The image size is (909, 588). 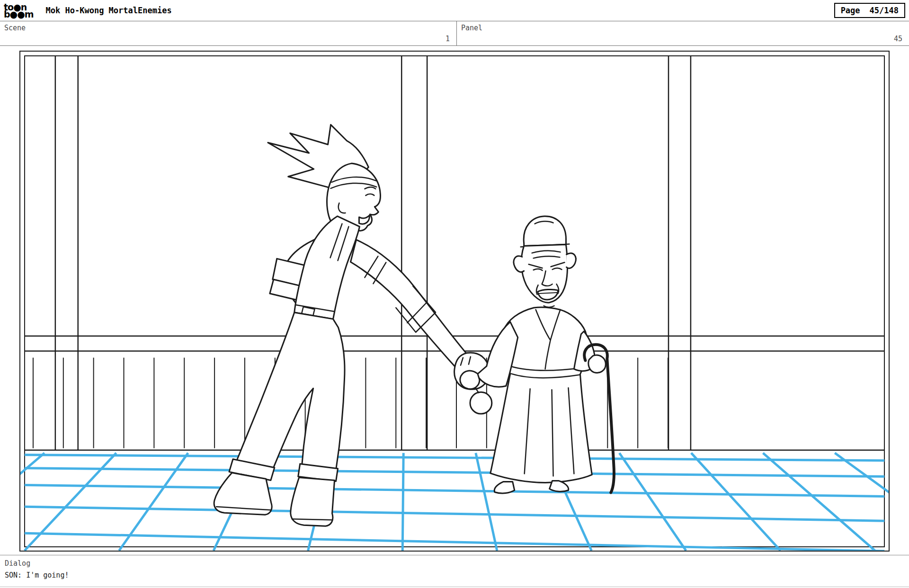 I want to click on page-label: Page, so click(x=850, y=10).